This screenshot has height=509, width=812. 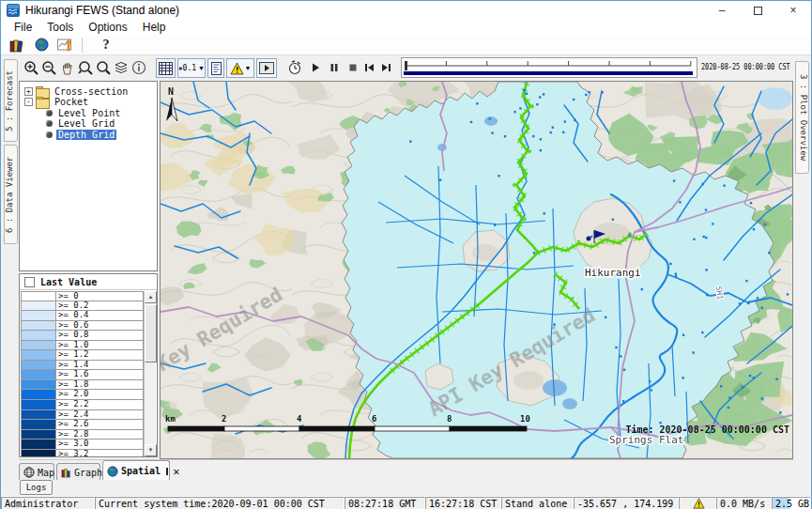 I want to click on document-tabs: Map Graph Spatial ✕, so click(x=406, y=470).